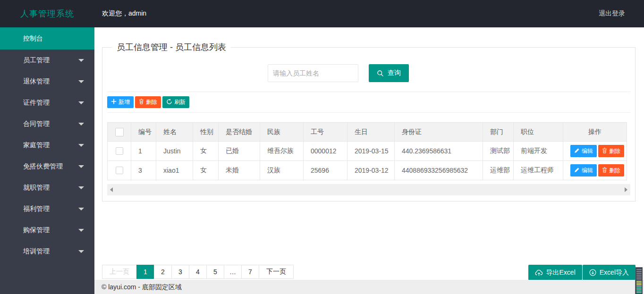 The width and height of the screenshot is (644, 294). Describe the element at coordinates (36, 124) in the screenshot. I see `sidebar-item-label: 合同管理` at that location.